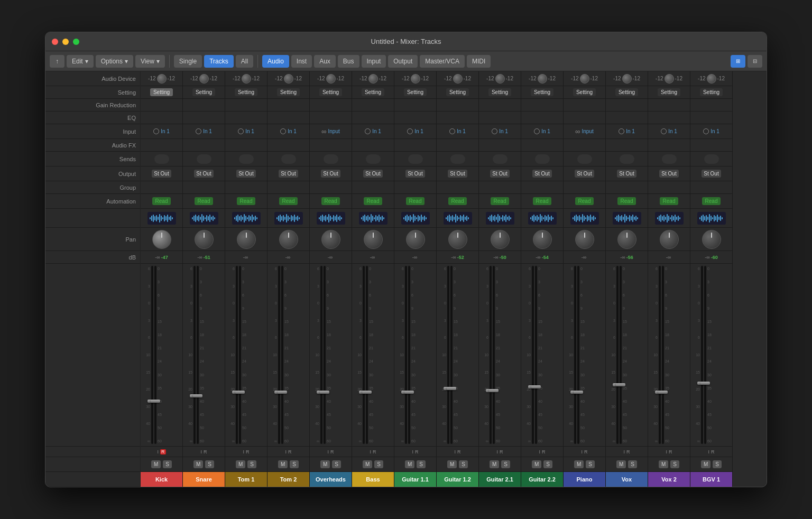 Image resolution: width=812 pixels, height=519 pixels. I want to click on edit-menu: Edit ▾, so click(80, 61).